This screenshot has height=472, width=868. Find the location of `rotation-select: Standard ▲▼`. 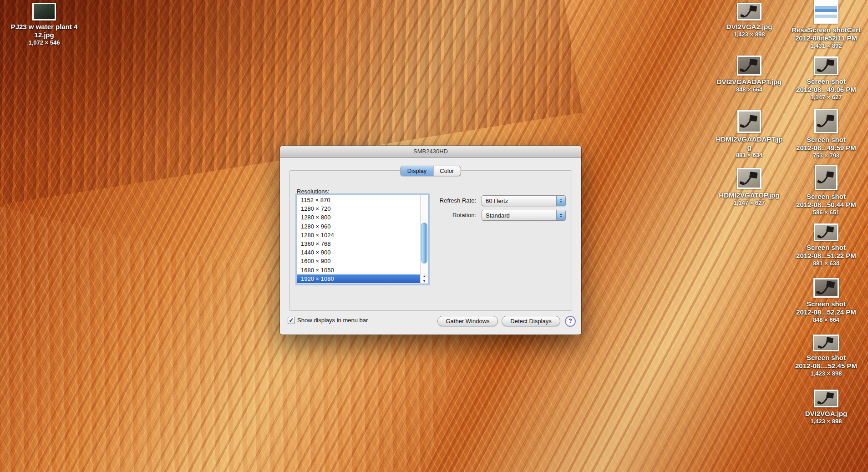

rotation-select: Standard ▲▼ is located at coordinates (523, 215).